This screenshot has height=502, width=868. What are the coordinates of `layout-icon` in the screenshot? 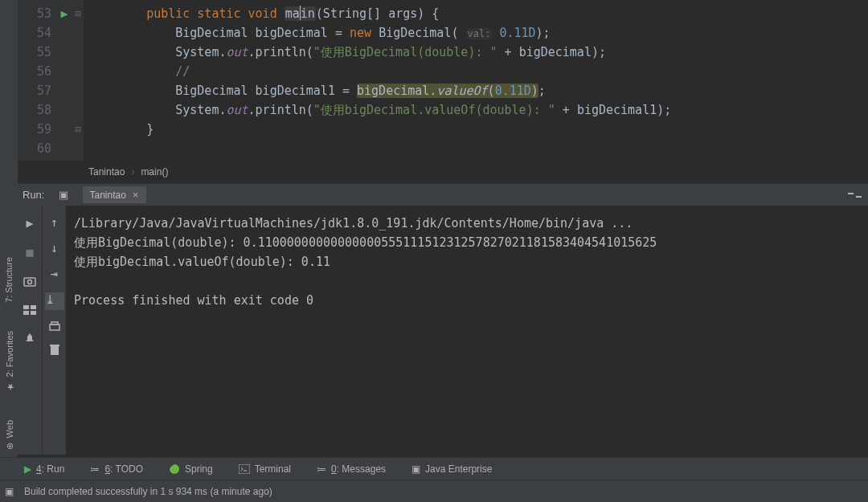 It's located at (30, 310).